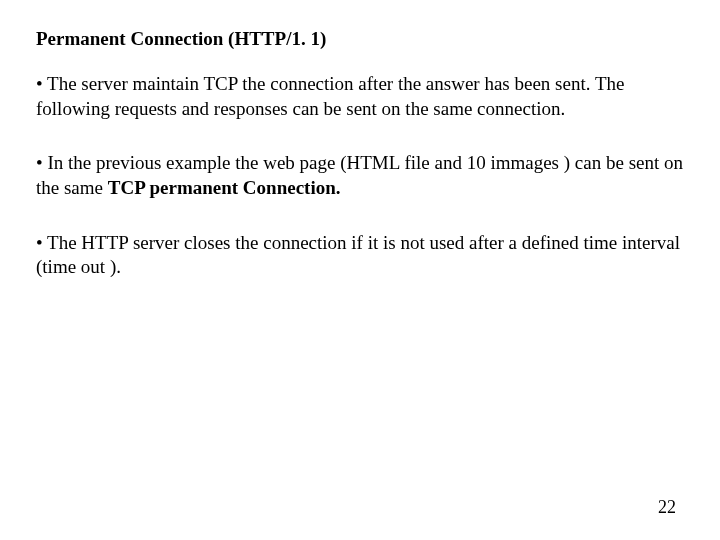 The image size is (720, 540). Describe the element at coordinates (360, 39) in the screenshot. I see `slide-title: Permanent Connection (HTTP/1. 1)` at that location.